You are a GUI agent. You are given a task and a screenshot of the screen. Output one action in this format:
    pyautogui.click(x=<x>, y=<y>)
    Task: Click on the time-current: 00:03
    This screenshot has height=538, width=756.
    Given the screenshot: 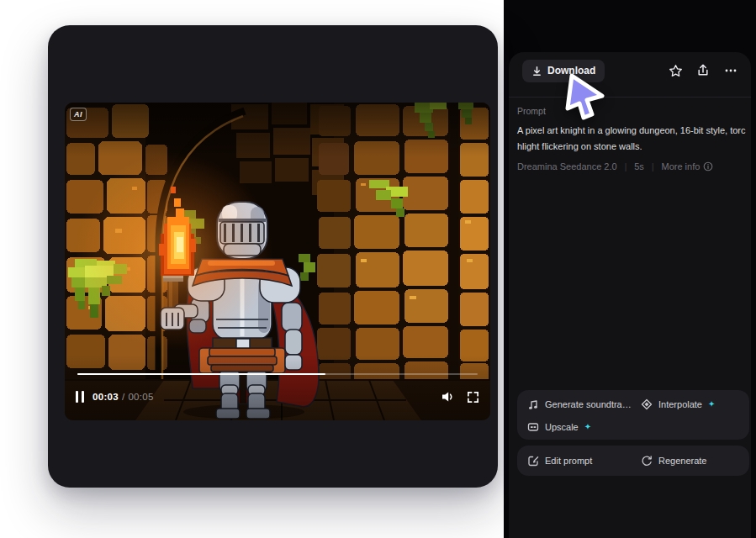 What is the action you would take?
    pyautogui.click(x=106, y=397)
    